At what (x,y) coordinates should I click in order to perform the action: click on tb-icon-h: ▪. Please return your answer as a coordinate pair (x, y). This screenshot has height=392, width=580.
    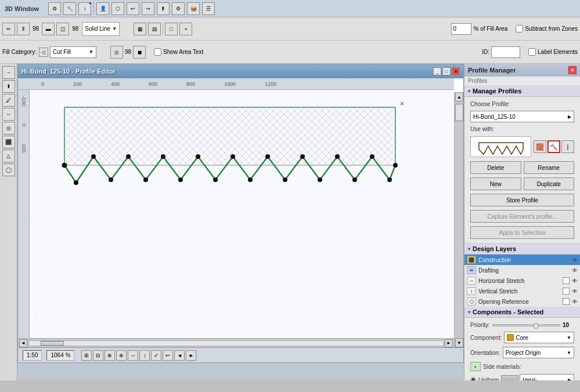
    Looking at the image, I should click on (186, 29).